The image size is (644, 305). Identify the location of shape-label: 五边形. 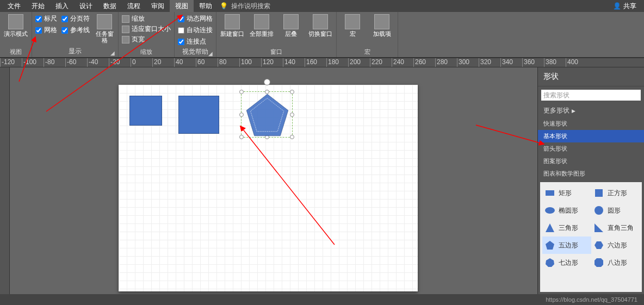
(568, 246).